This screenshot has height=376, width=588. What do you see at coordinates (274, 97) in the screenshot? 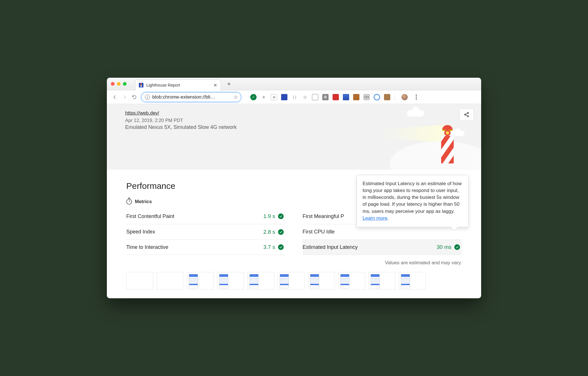
I see `extension-icon: ▦` at bounding box center [274, 97].